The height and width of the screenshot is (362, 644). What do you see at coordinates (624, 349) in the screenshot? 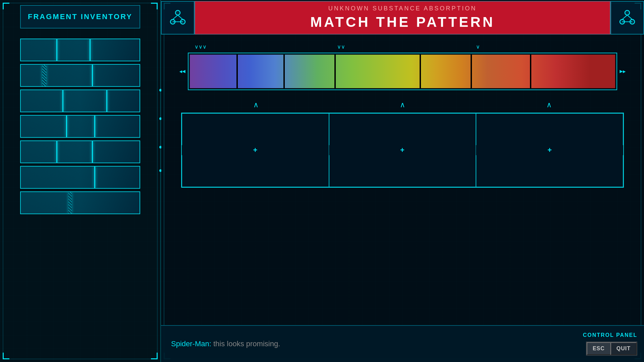
I see `quit-button: QUIT` at bounding box center [624, 349].